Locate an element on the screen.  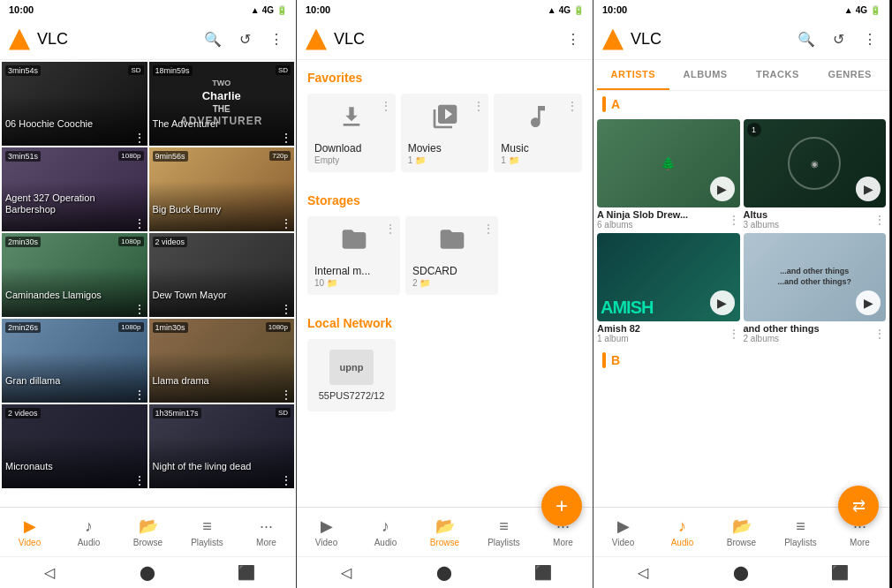
sdcard-card: SDCARD 2 📁 ⋮ is located at coordinates (452, 256).